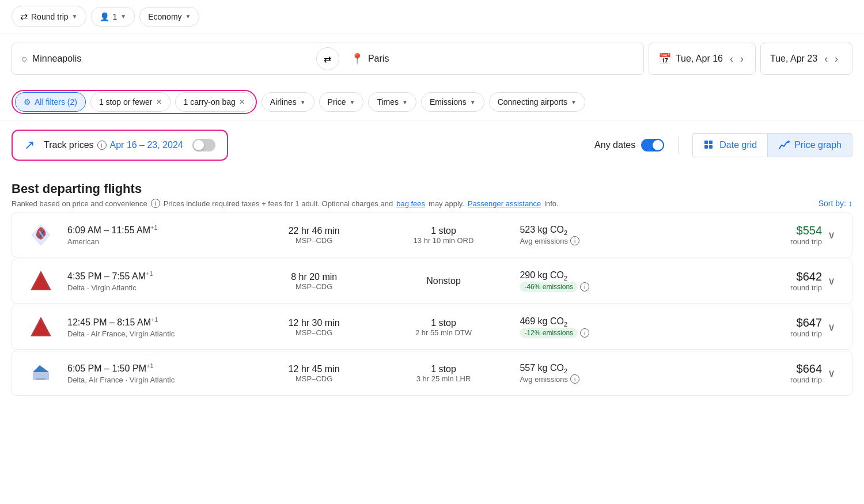 The height and width of the screenshot is (504, 864). Describe the element at coordinates (411, 204) in the screenshot. I see `bag-fees-link: bag fees` at that location.